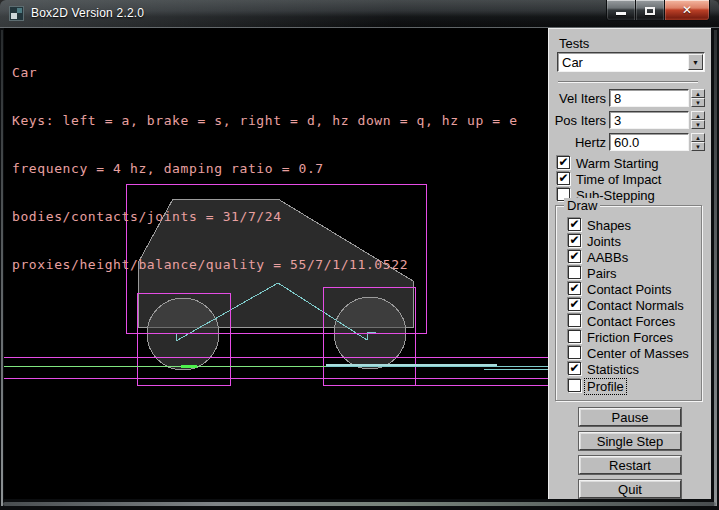 This screenshot has height=510, width=719. Describe the element at coordinates (698, 98) in the screenshot. I see `vel-iters-spinner: ▲ ▼` at that location.